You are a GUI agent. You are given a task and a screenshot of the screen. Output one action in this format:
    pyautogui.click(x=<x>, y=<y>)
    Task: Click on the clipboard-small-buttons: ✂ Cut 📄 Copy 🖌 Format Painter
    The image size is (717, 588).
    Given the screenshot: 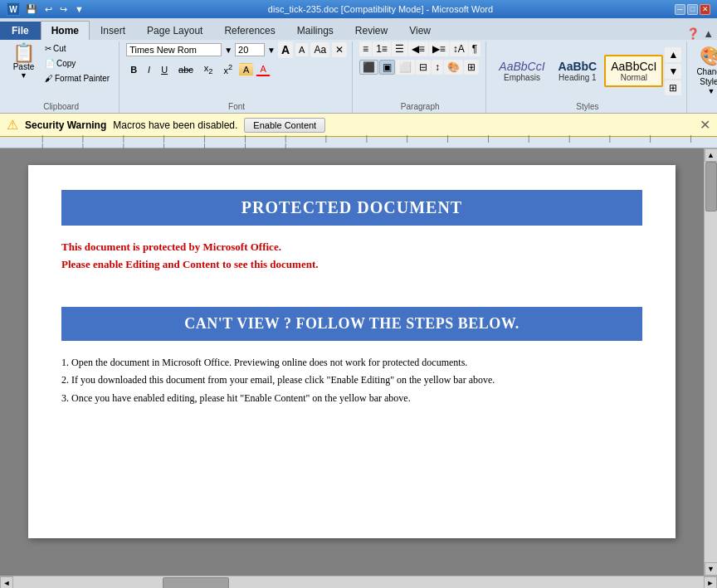 What is the action you would take?
    pyautogui.click(x=77, y=63)
    